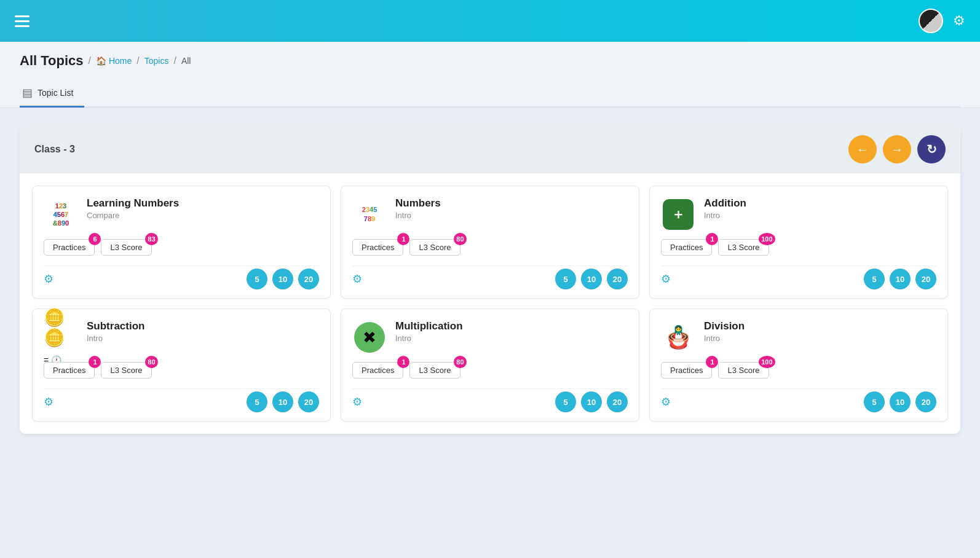 The height and width of the screenshot is (558, 980). I want to click on topic-info: Learning Numbers Compare, so click(203, 209).